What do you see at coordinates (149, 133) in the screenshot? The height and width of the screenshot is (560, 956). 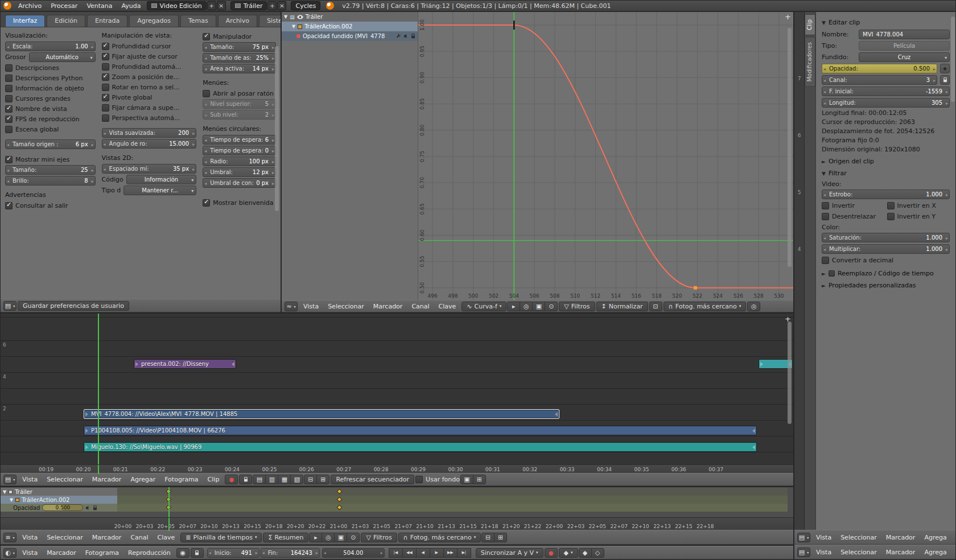 I see `number-field: Vista suavizada:200` at bounding box center [149, 133].